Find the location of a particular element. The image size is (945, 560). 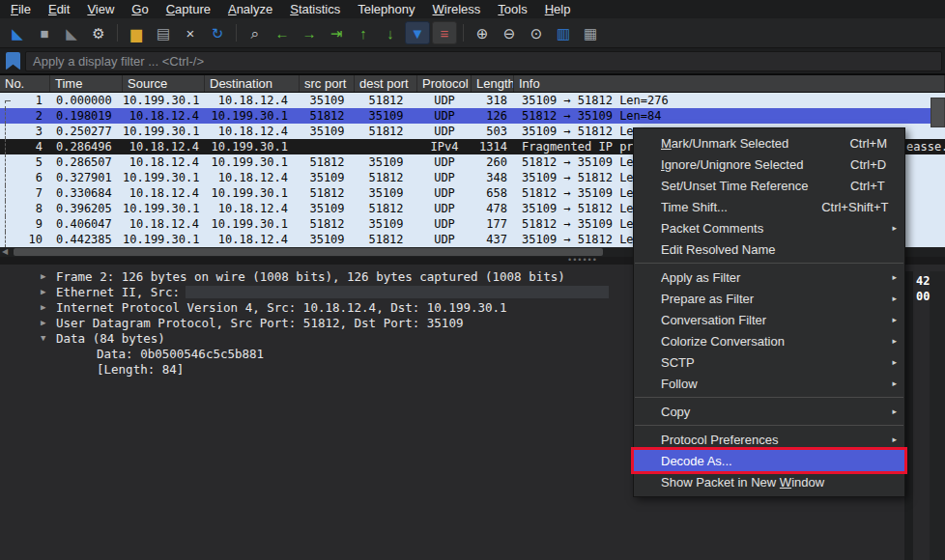

hex-byte: 42 is located at coordinates (923, 281).